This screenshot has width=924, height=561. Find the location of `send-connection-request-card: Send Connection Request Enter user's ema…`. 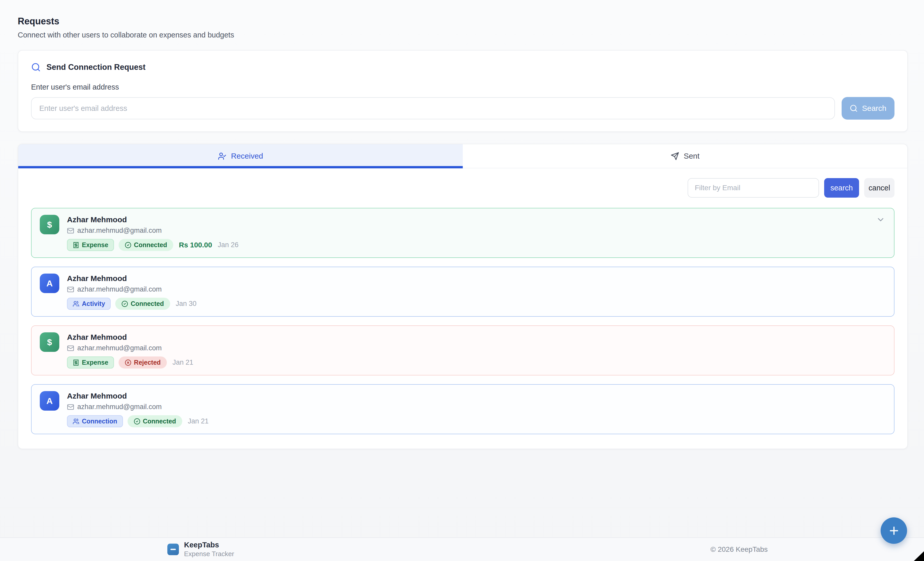

send-connection-request-card: Send Connection Request Enter user's ema… is located at coordinates (463, 91).